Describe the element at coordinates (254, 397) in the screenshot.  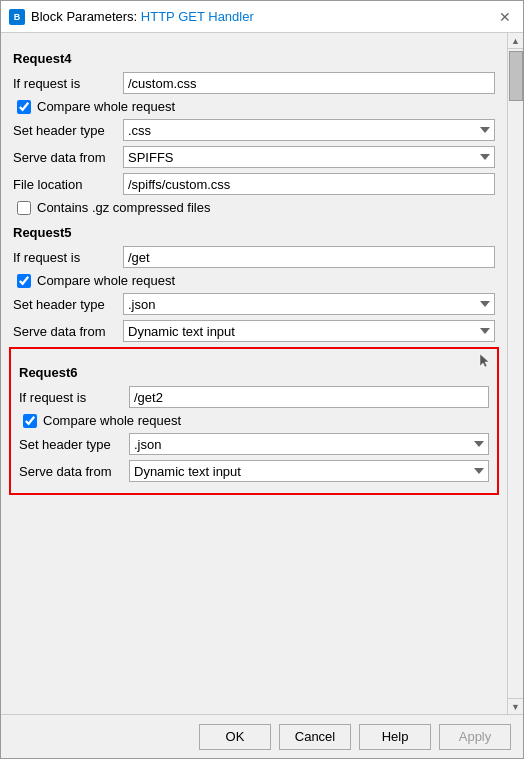
I see `request6-ifrequest-row: If request is` at that location.